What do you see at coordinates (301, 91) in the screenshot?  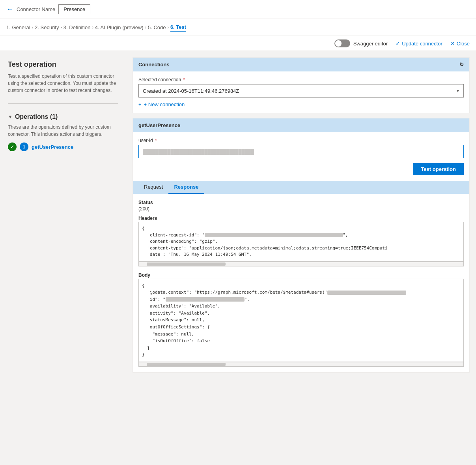 I see `connection-select: Created at 2024-05-16T11:49:46.276984Z` at bounding box center [301, 91].